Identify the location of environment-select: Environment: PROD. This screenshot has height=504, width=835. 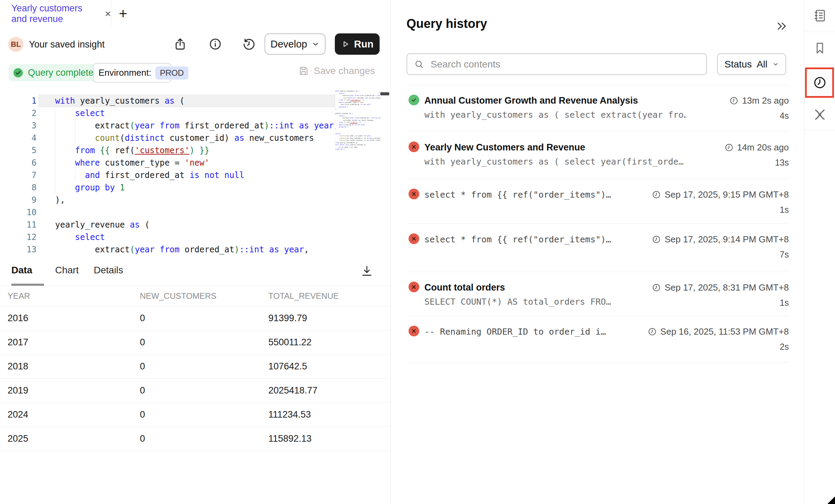
(132, 73).